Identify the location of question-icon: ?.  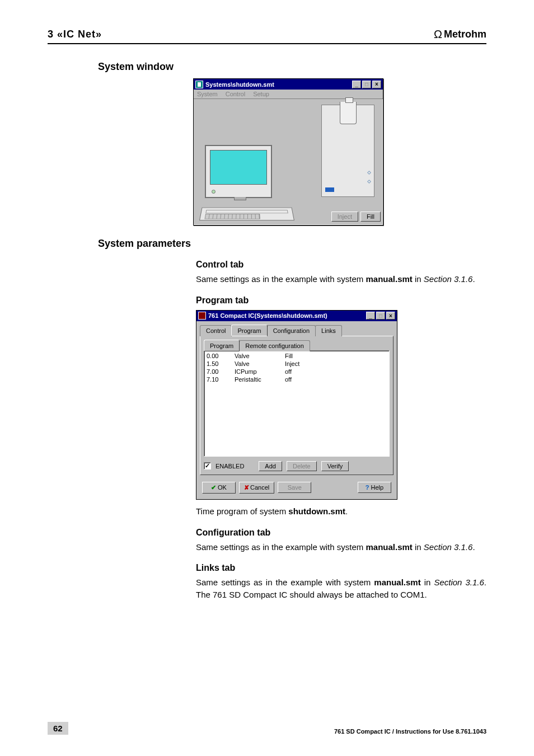
(367, 487).